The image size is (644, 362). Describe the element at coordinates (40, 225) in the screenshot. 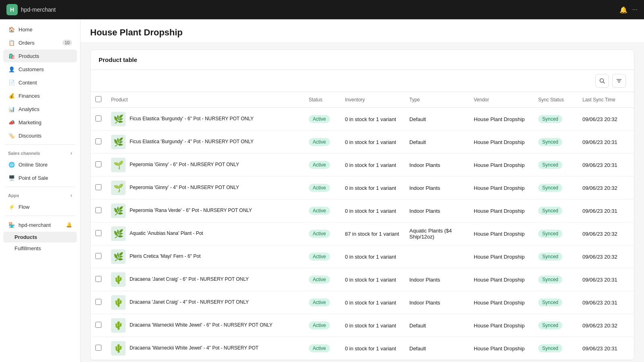

I see `sidebar-item-merchant: 🏪 hpd-merchant 🔔` at that location.